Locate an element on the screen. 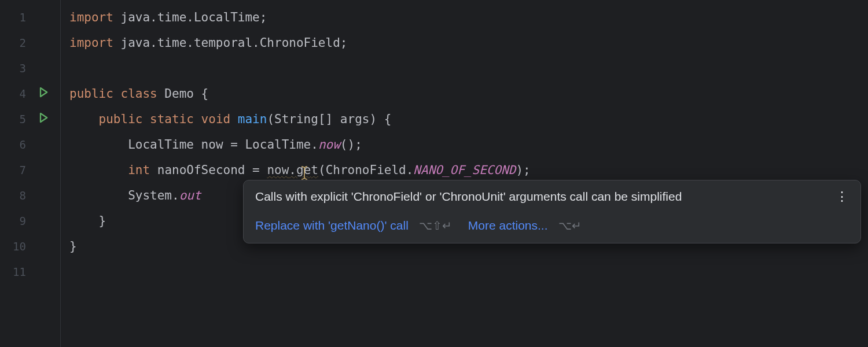 Image resolution: width=868 pixels, height=347 pixels. param: args is located at coordinates (355, 119).